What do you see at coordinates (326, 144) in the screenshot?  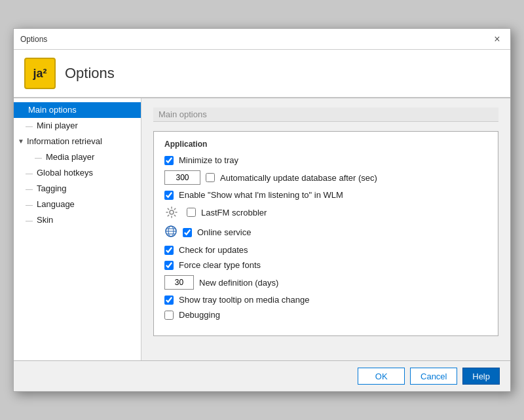 I see `group-label: Application` at bounding box center [326, 144].